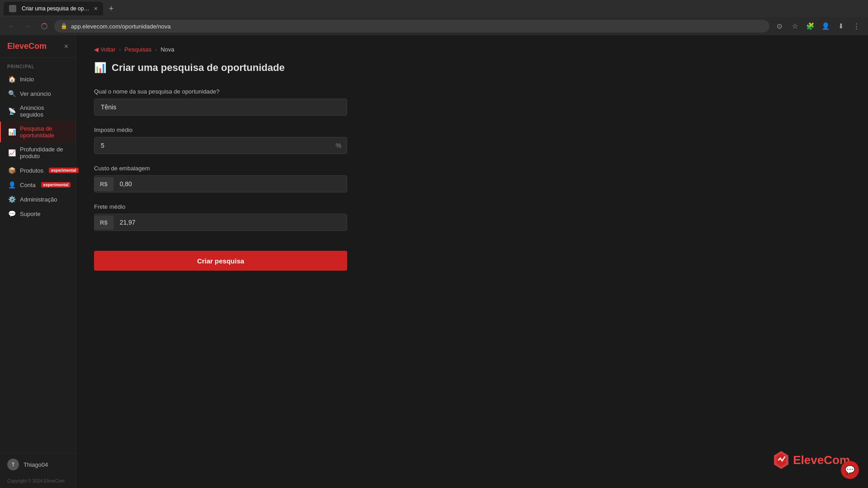 This screenshot has height=488, width=868. I want to click on logo-text-2: Com, so click(38, 46).